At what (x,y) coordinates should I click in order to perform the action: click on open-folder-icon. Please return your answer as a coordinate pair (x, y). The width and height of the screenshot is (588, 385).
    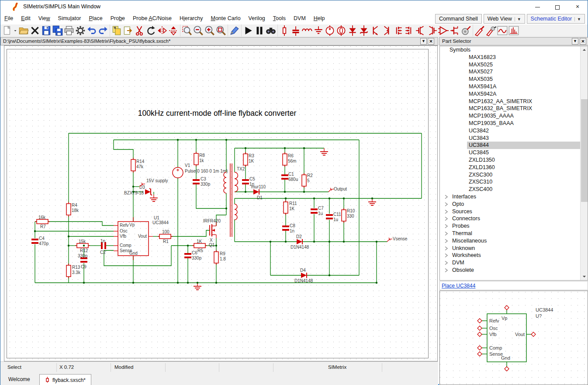
    Looking at the image, I should click on (24, 31).